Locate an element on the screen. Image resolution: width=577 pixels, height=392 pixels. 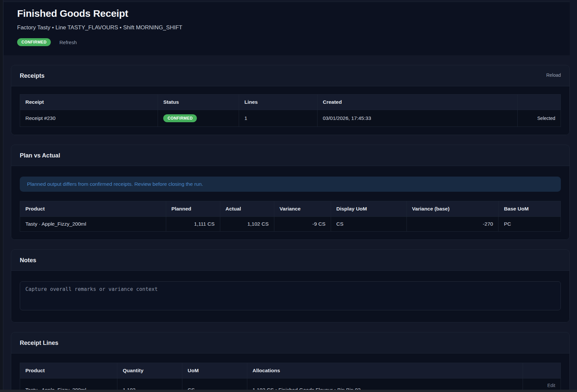
pva-actual-cell: 1,102 CS is located at coordinates (247, 224).